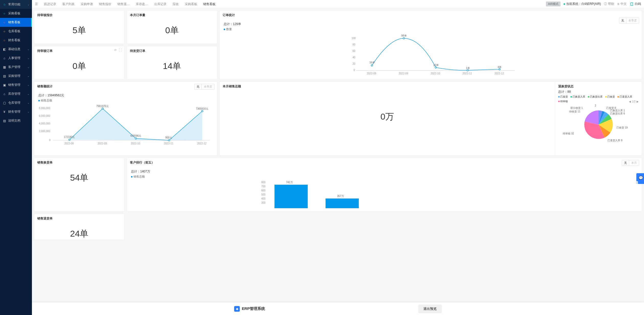 This screenshot has width=644, height=315. I want to click on sidebar-item-finance: ¥ 财务管理 ⌄, so click(16, 112).